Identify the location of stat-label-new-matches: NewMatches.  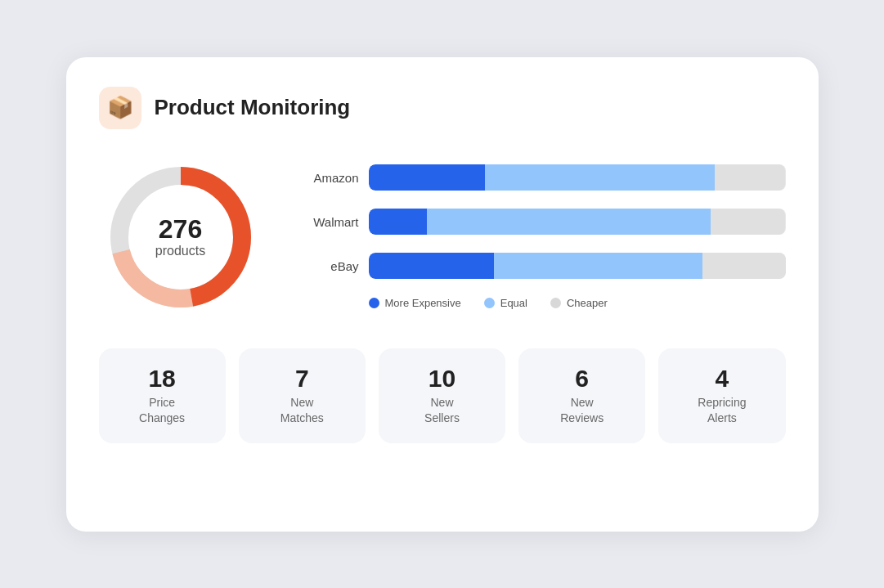
(303, 411).